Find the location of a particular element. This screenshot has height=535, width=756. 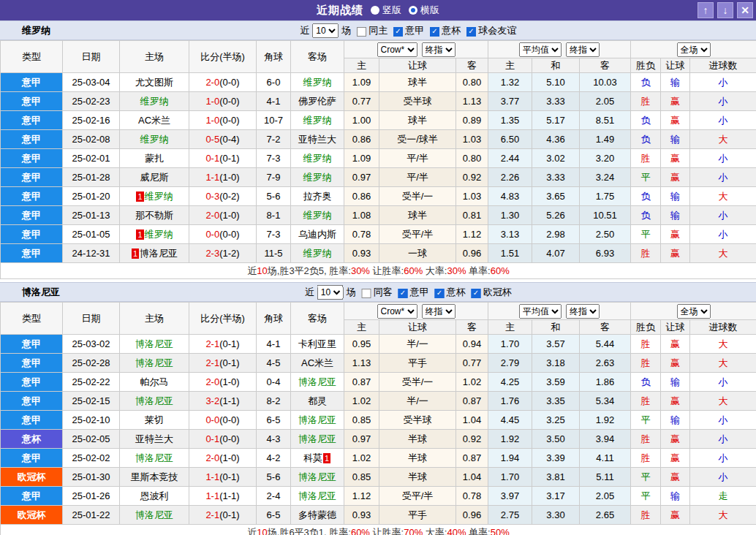

home-team-name: 里斯本竞技 is located at coordinates (155, 477).